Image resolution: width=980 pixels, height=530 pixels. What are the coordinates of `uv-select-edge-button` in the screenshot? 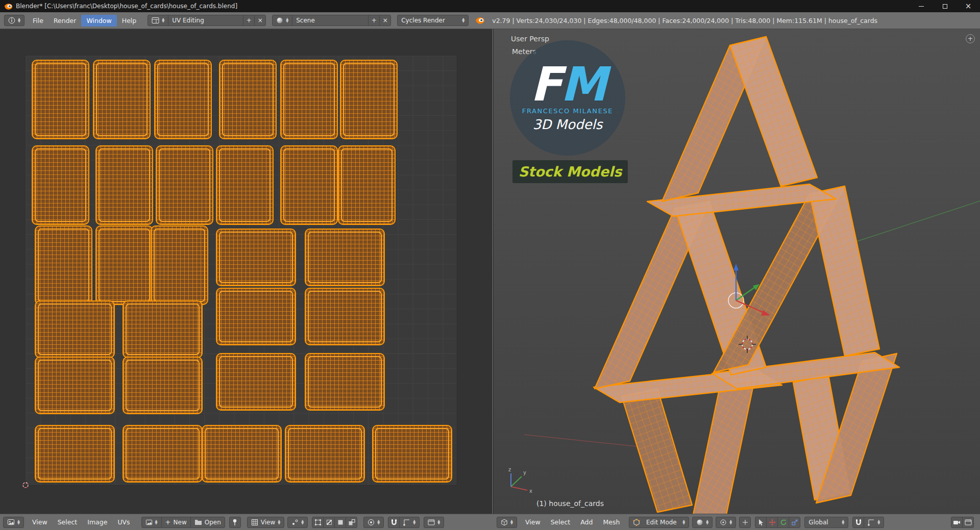 It's located at (329, 522).